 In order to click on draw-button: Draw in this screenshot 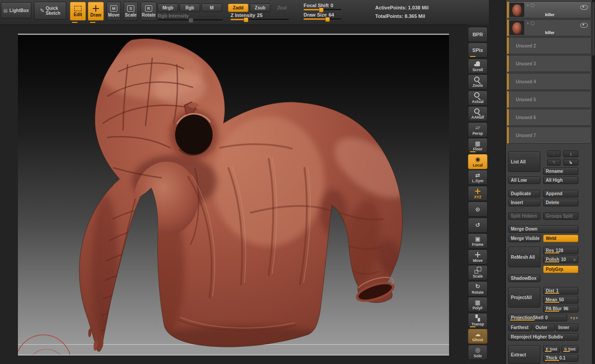, I will do `click(96, 11)`.